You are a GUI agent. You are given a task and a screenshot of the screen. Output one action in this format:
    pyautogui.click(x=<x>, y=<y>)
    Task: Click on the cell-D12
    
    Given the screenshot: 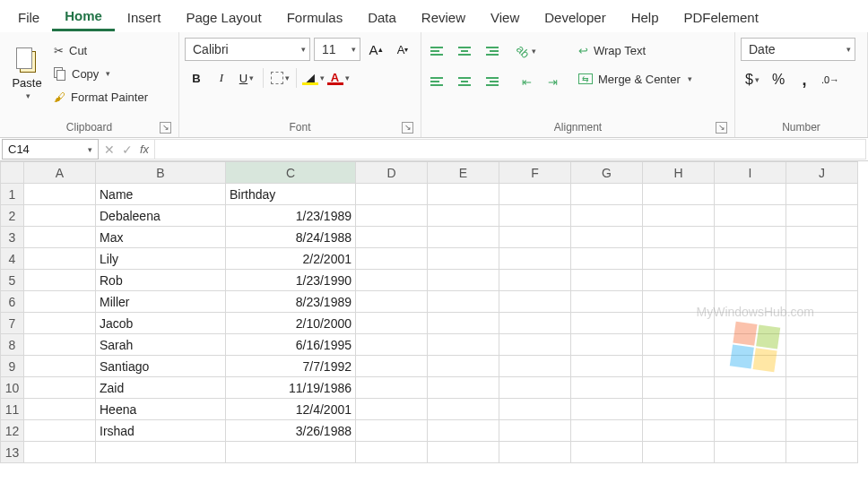 What is the action you would take?
    pyautogui.click(x=392, y=431)
    